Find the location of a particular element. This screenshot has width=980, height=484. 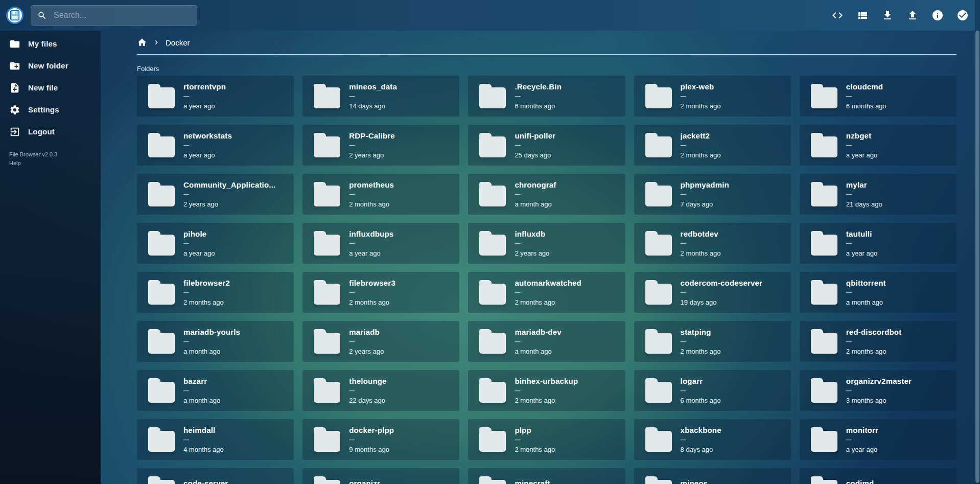

shell-button is located at coordinates (837, 15).